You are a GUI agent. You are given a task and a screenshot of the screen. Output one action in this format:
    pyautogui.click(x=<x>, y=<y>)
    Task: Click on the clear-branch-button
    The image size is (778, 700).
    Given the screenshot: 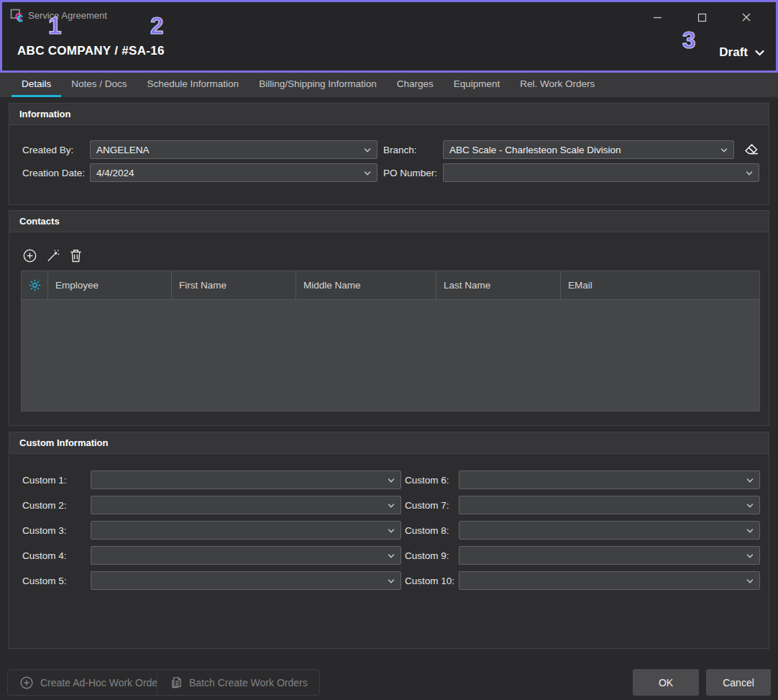 What is the action you would take?
    pyautogui.click(x=751, y=150)
    